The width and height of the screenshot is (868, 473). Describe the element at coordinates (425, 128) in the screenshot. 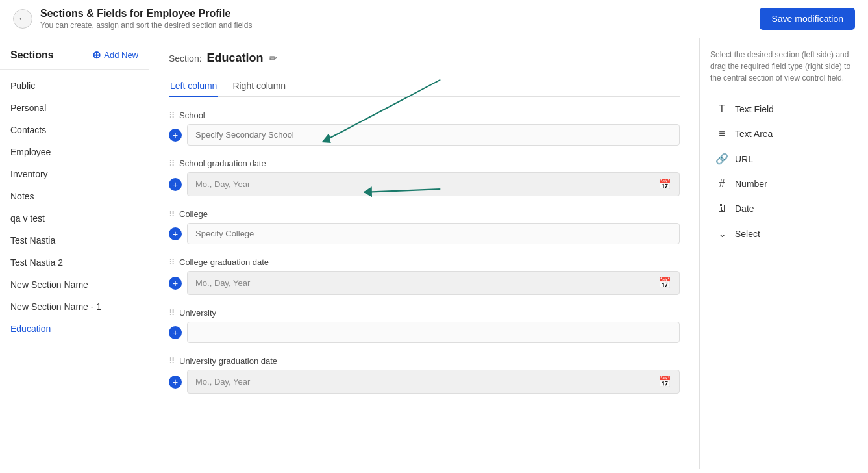

I see `field-block-school: ⠿School+` at that location.